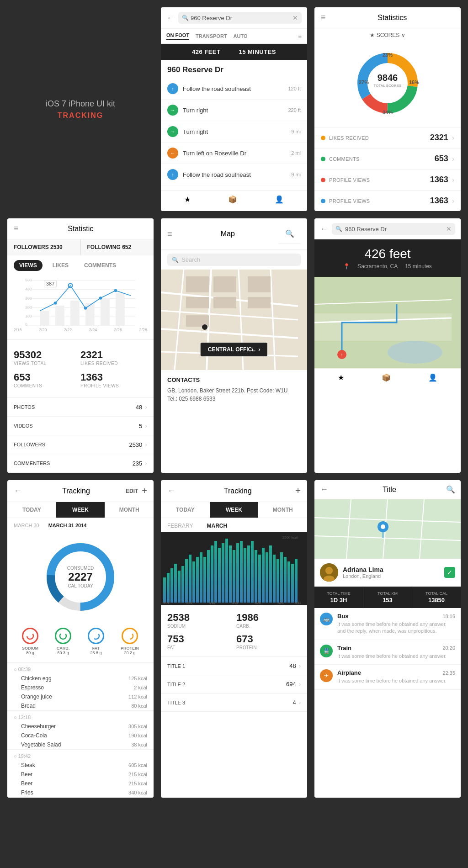 Image resolution: width=468 pixels, height=868 pixels. What do you see at coordinates (144, 491) in the screenshot?
I see `tracking-add-button: +` at bounding box center [144, 491].